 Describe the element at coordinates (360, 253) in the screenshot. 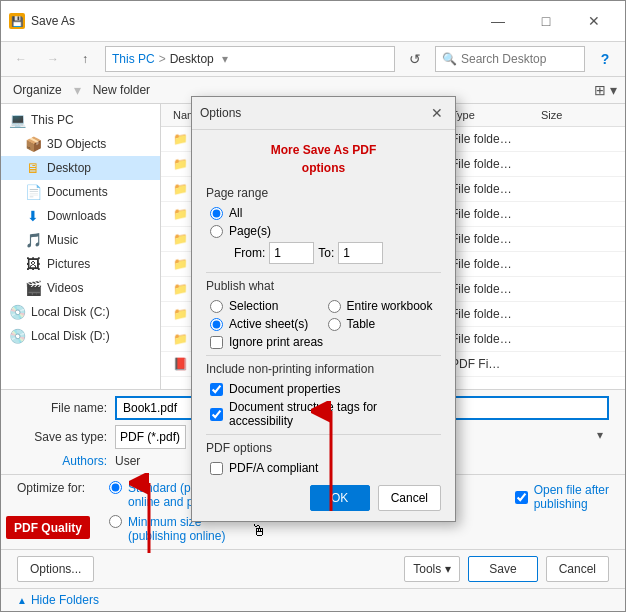

I see `to-input` at that location.